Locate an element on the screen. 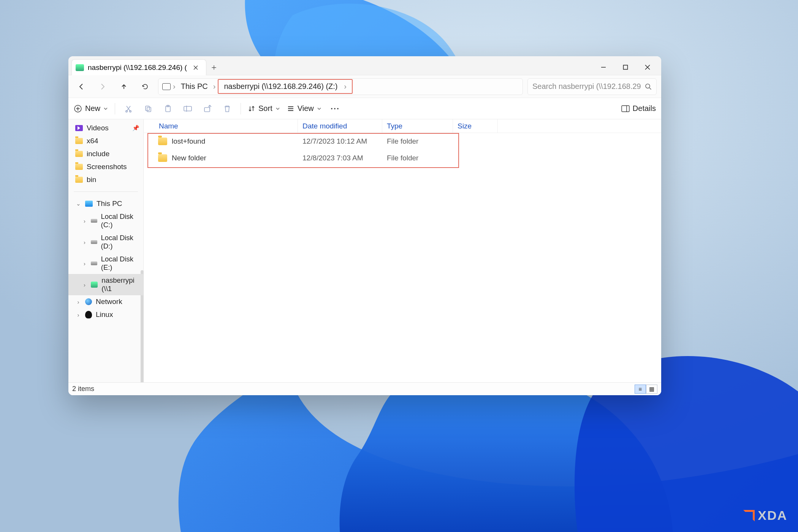  delete-button is located at coordinates (227, 109).